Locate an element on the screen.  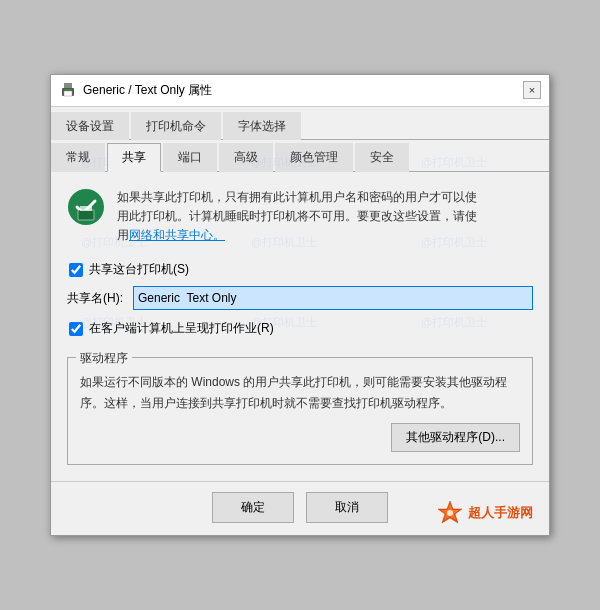
window-title: Generic / Text Only 属性 is located at coordinates (148, 90).